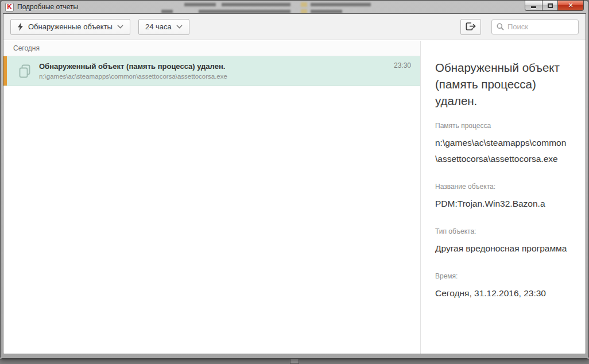 The image size is (589, 364). What do you see at coordinates (555, 6) in the screenshot?
I see `window-controls: ✕` at bounding box center [555, 6].